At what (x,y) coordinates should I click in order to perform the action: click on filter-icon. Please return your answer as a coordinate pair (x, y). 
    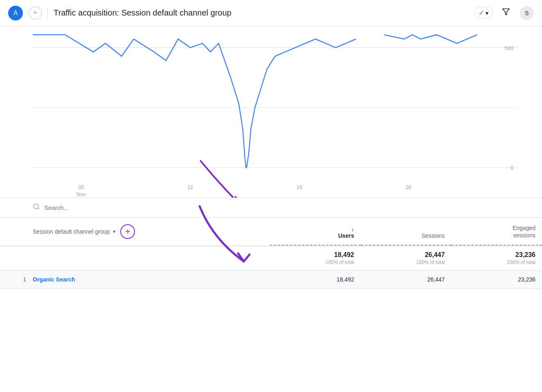
    Looking at the image, I should click on (506, 13).